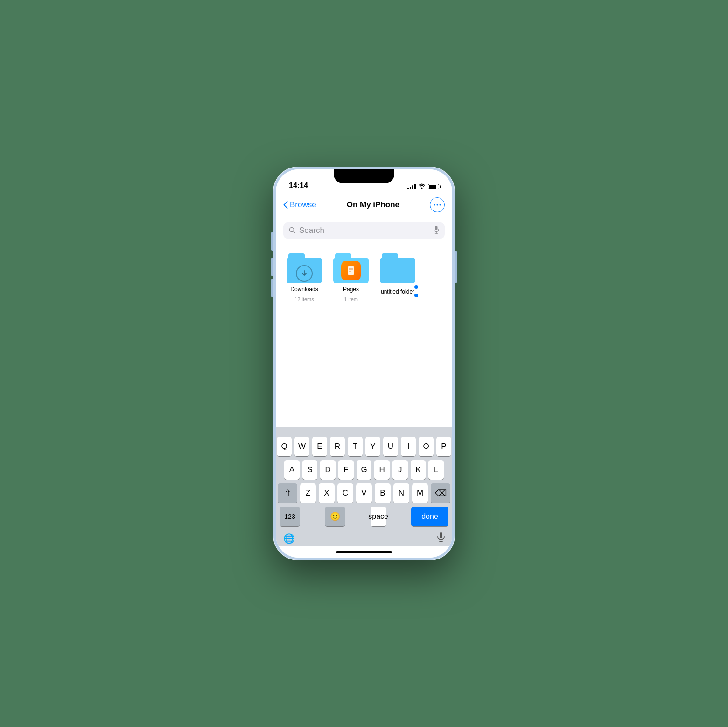  What do you see at coordinates (364, 493) in the screenshot?
I see `keyboard-row-3: ⇧ Z X C V B N M ⌫` at bounding box center [364, 493].